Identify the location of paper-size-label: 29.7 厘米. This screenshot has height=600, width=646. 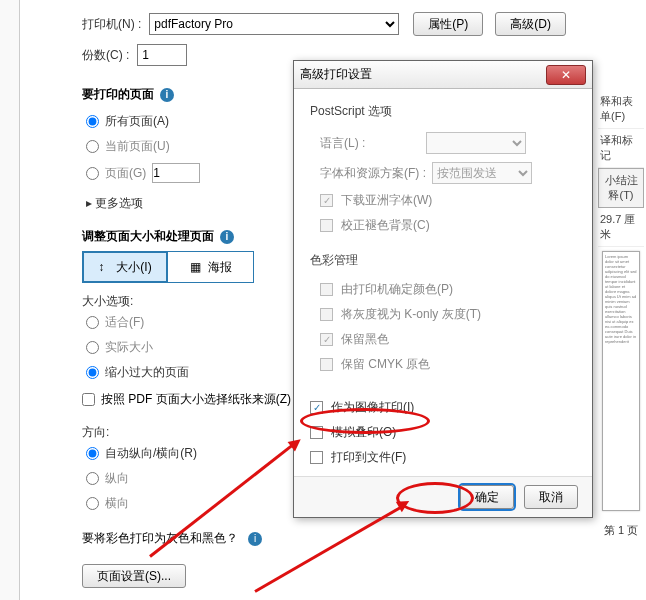
(621, 228).